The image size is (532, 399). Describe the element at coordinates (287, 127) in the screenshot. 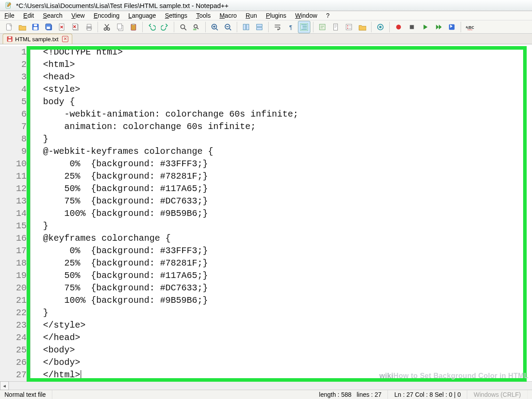

I see `code-line: animation: colorchange 60s infinite;` at that location.